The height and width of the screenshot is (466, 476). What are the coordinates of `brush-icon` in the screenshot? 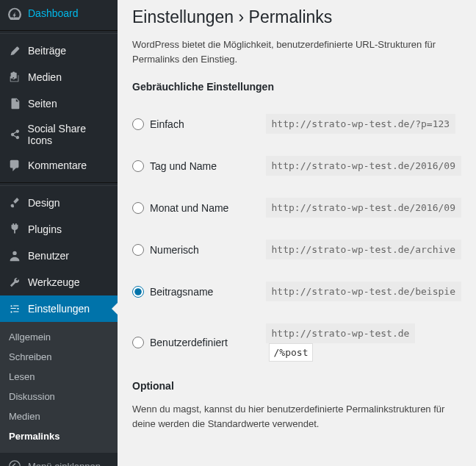 It's located at (15, 203).